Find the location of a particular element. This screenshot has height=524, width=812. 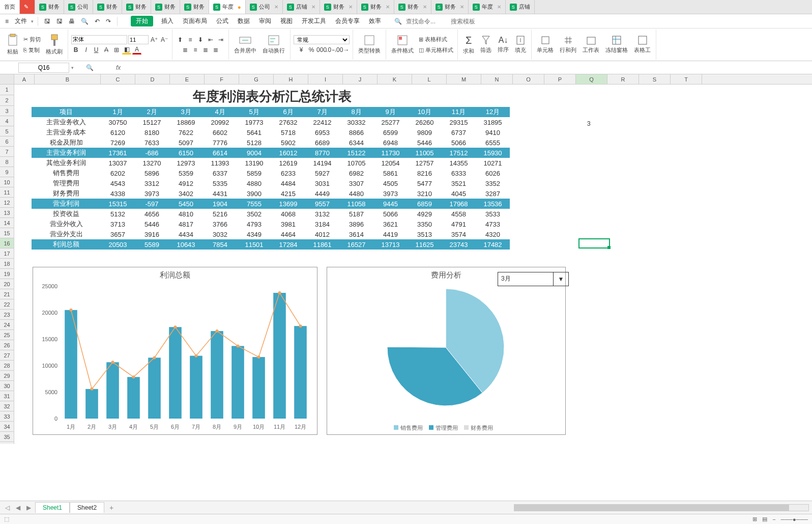

table-style-button: ⊞ 表格样式 is located at coordinates (436, 40).